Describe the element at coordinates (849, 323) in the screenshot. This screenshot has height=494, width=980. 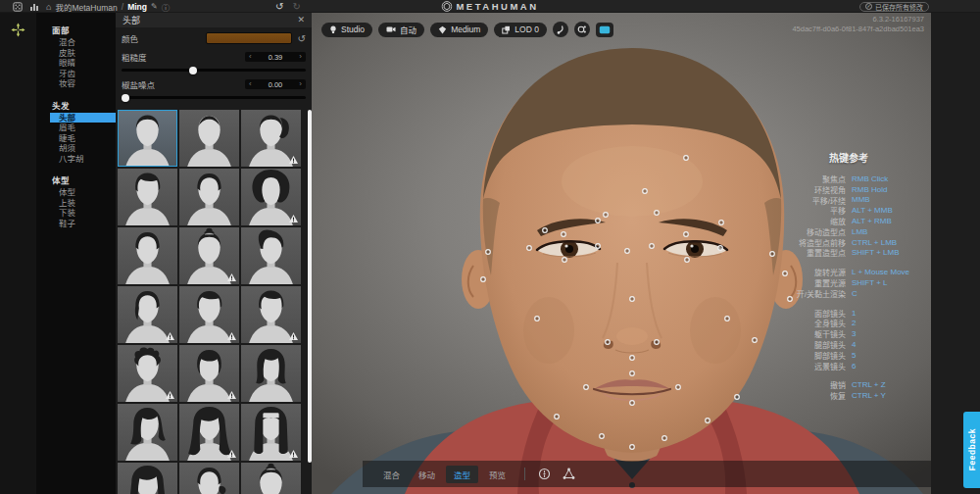
I see `hotkey-row: 全身镜头2` at that location.